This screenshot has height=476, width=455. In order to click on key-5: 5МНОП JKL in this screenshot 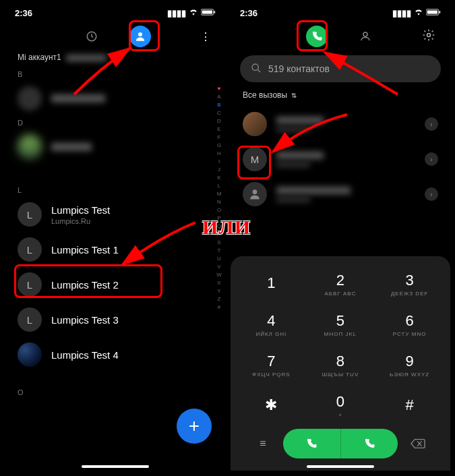, I will do `click(341, 324)`.